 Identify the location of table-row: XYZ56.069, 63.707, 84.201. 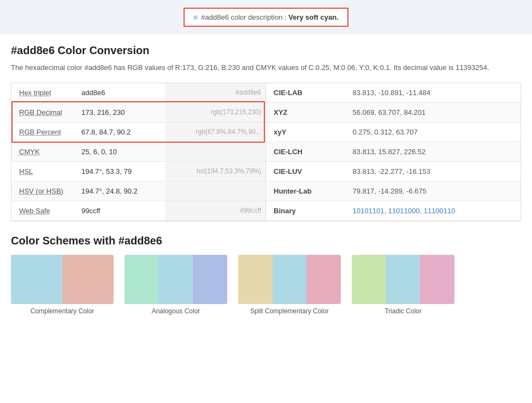
(393, 112).